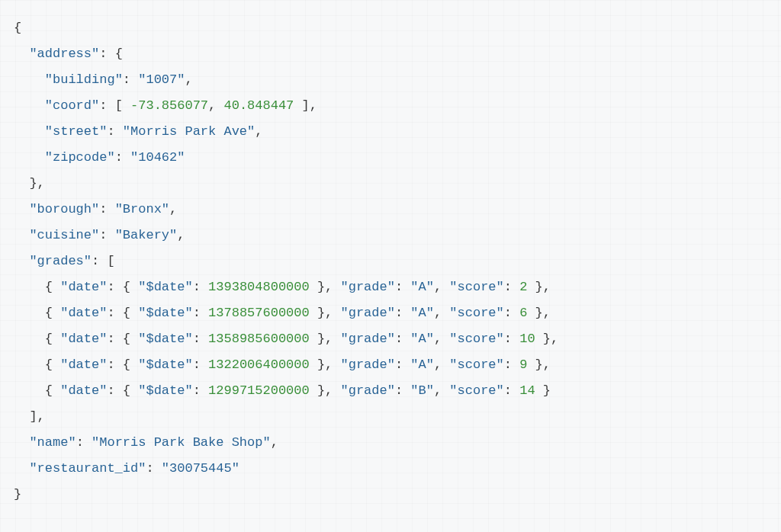 Image resolution: width=781 pixels, height=532 pixels. Describe the element at coordinates (162, 79) in the screenshot. I see `code-token: "1007"` at that location.